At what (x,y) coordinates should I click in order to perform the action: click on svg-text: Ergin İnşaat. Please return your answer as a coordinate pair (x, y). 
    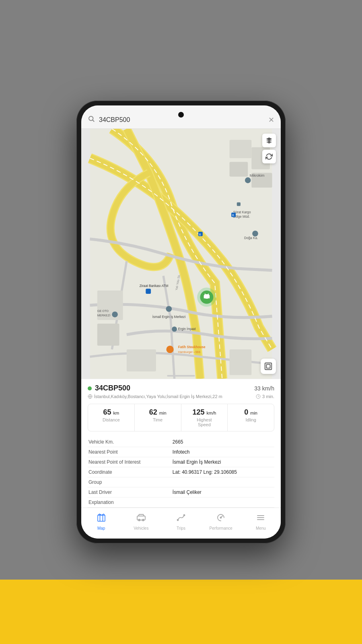
    Looking at the image, I should click on (187, 329).